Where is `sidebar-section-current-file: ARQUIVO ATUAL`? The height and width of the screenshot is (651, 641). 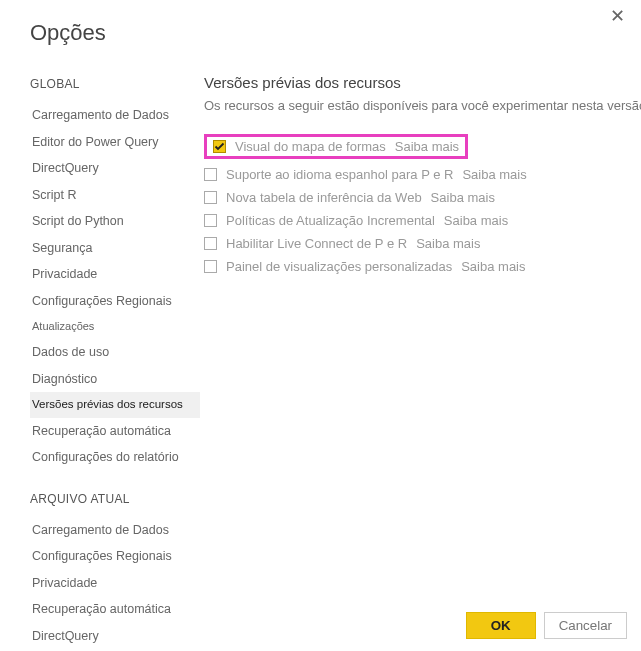
sidebar-section-current-file: ARQUIVO ATUAL is located at coordinates (115, 499).